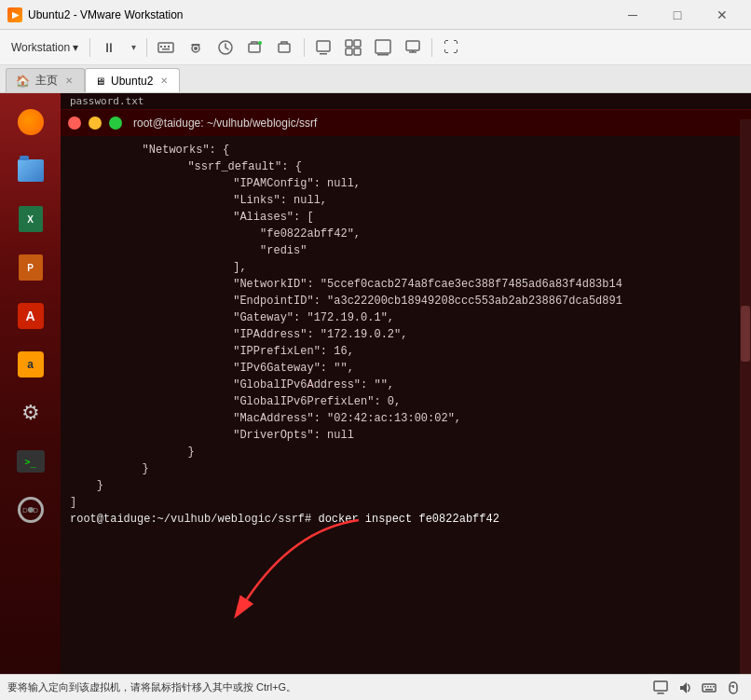  Describe the element at coordinates (255, 48) in the screenshot. I see `snapshot-icon` at that location.